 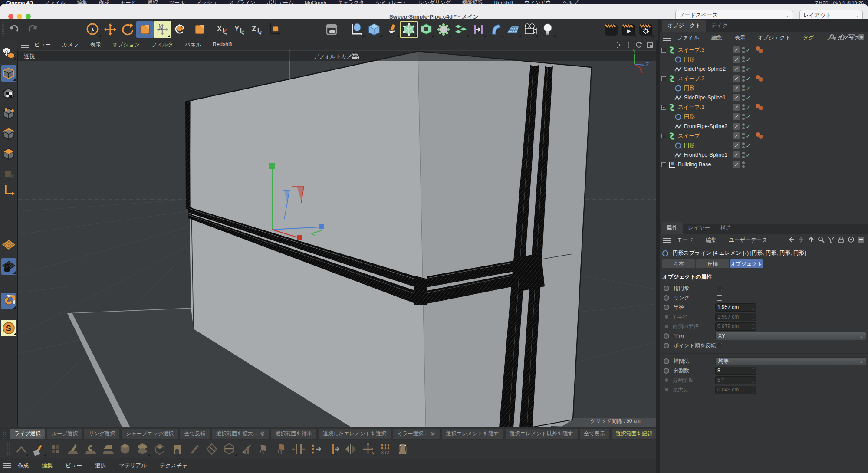 I want to click on selection-command-button: 選択エレメント以外を隠す, so click(x=542, y=434).